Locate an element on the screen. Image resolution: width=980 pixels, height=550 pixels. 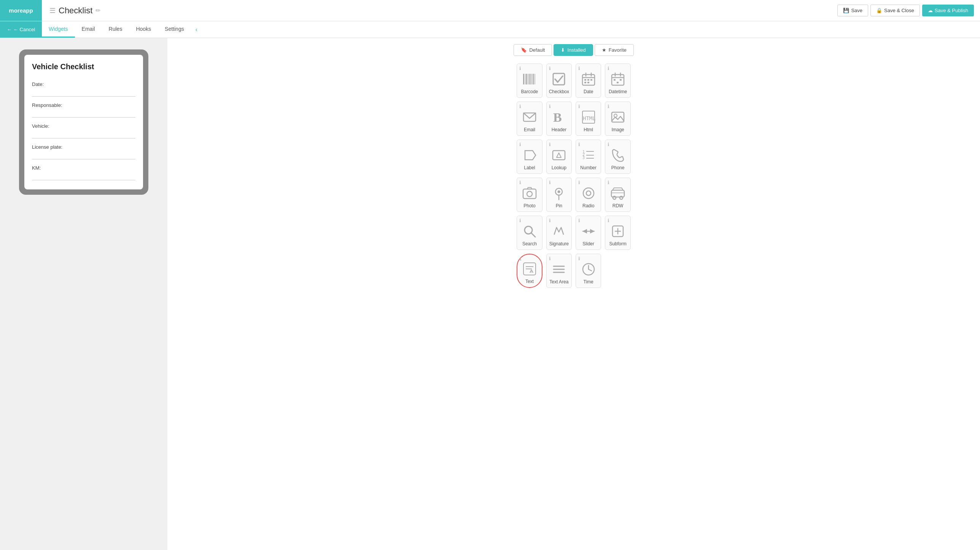
widget-number: ℹ 123 Number is located at coordinates (588, 157).